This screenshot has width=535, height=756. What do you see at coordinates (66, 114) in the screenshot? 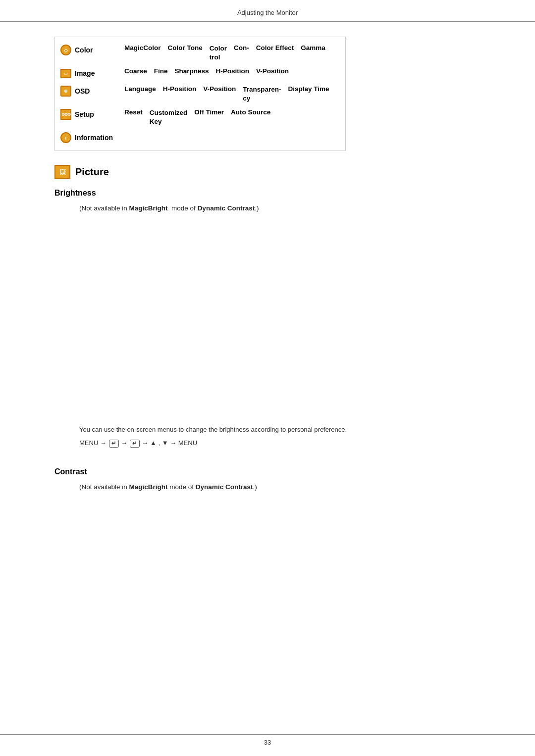
I see `setup-icon: ⚙⚙⚙` at bounding box center [66, 114].